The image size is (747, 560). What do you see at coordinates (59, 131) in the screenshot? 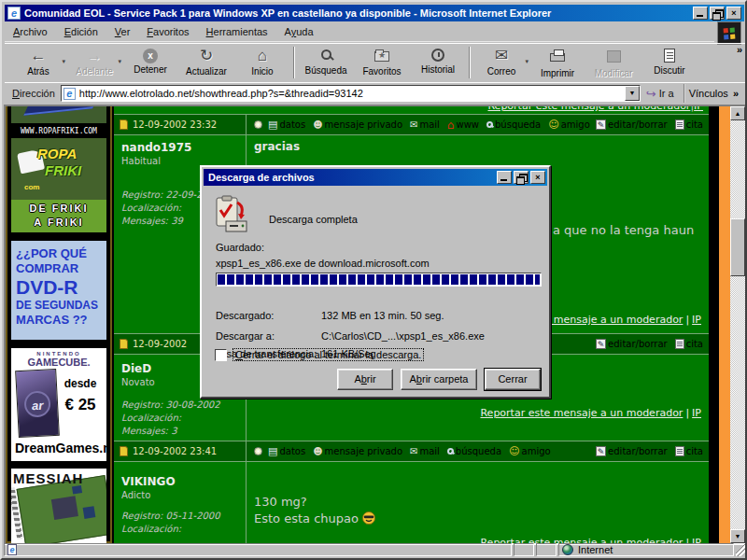
I see `ropafriki-url: WWW.ROPAFRIKI.COM` at bounding box center [59, 131].